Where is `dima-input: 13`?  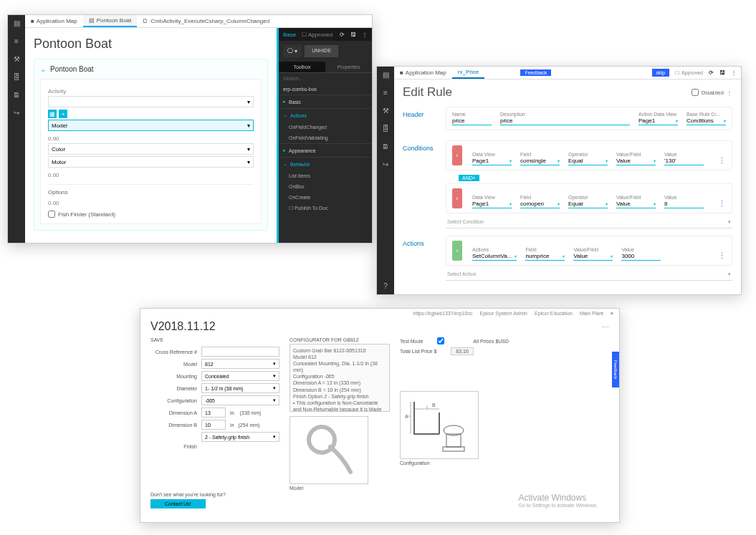
dima-input: 13 is located at coordinates (214, 413).